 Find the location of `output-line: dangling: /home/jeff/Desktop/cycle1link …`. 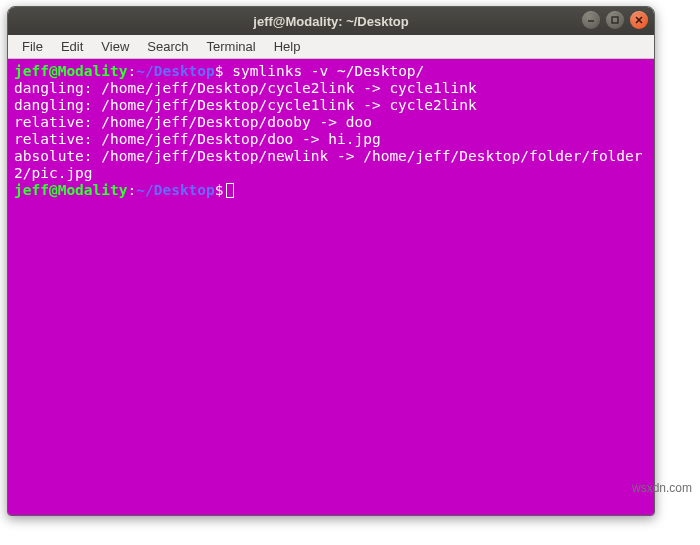

output-line: dangling: /home/jeff/Desktop/cycle1link … is located at coordinates (331, 106).